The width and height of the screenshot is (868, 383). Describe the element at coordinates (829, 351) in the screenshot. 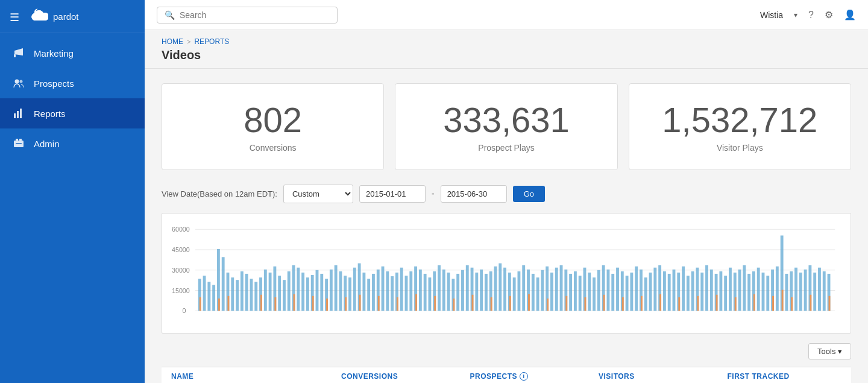

I see `tools-button: Tools ▾` at that location.